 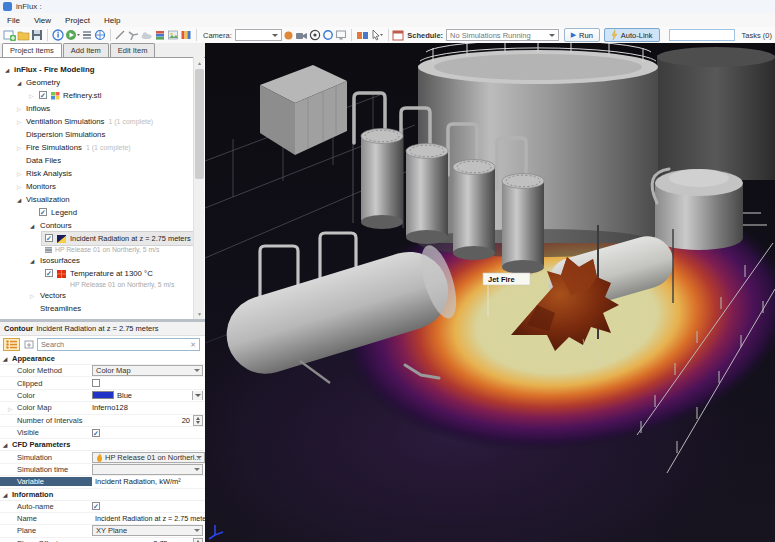 I want to click on tree-item-visualization: ◢ Visualization, so click(x=102, y=200).